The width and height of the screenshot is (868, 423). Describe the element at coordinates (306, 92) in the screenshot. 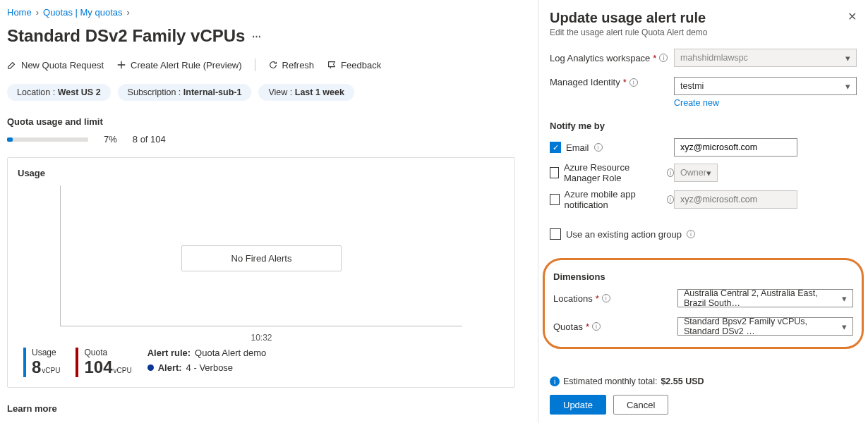

I see `filter-view: View : Last 1 week` at that location.